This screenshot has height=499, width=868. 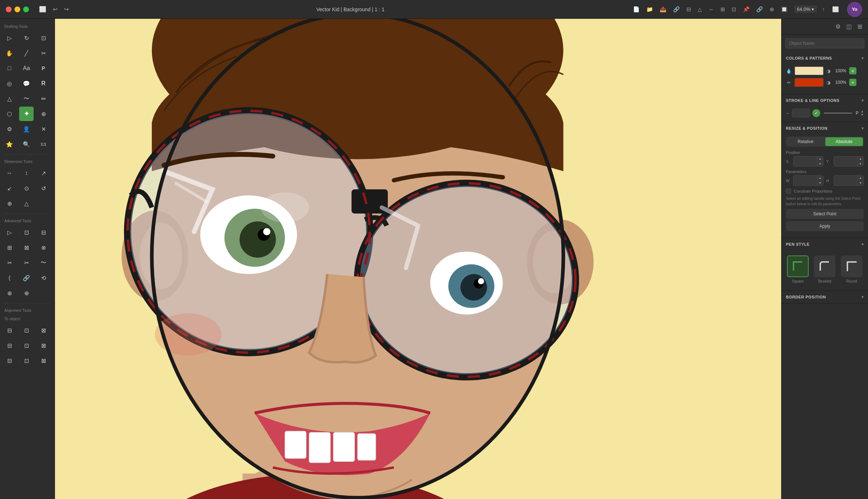 I want to click on select-point-button: Select Point, so click(x=825, y=214).